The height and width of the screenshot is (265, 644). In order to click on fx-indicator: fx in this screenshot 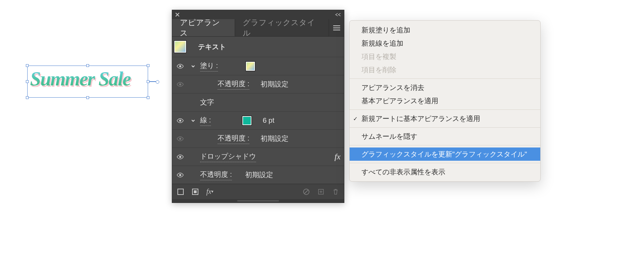, I will do `click(337, 157)`.